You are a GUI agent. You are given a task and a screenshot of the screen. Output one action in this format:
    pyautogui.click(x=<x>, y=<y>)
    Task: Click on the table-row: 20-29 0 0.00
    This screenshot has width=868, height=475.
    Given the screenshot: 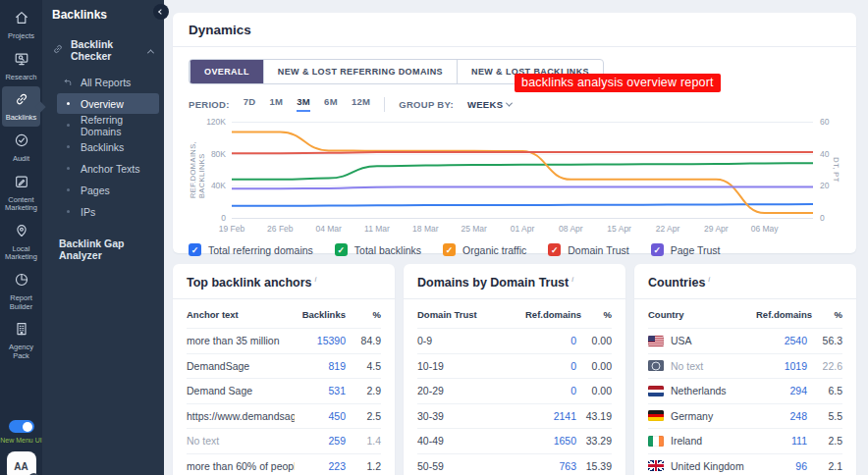 What is the action you would take?
    pyautogui.click(x=515, y=391)
    